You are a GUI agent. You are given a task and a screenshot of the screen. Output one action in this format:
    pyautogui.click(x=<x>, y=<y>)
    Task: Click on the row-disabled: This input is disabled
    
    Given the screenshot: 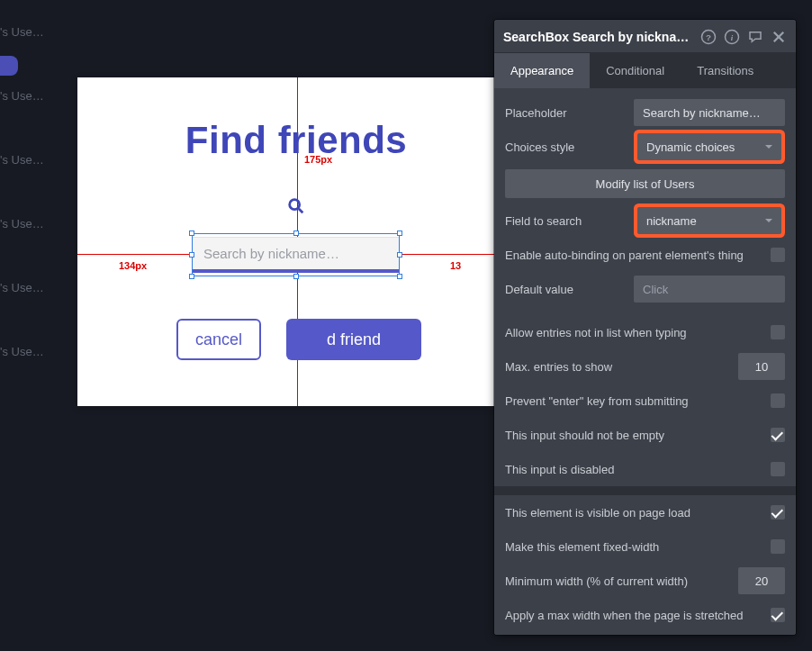 What is the action you would take?
    pyautogui.click(x=645, y=469)
    